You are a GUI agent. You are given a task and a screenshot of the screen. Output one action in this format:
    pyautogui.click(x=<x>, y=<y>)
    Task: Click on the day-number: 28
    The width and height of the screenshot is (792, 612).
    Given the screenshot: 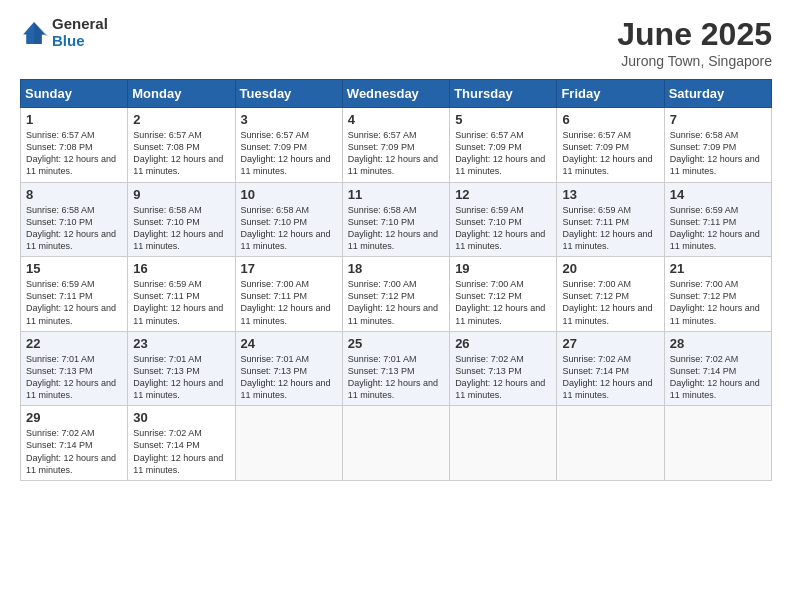 What is the action you would take?
    pyautogui.click(x=718, y=344)
    